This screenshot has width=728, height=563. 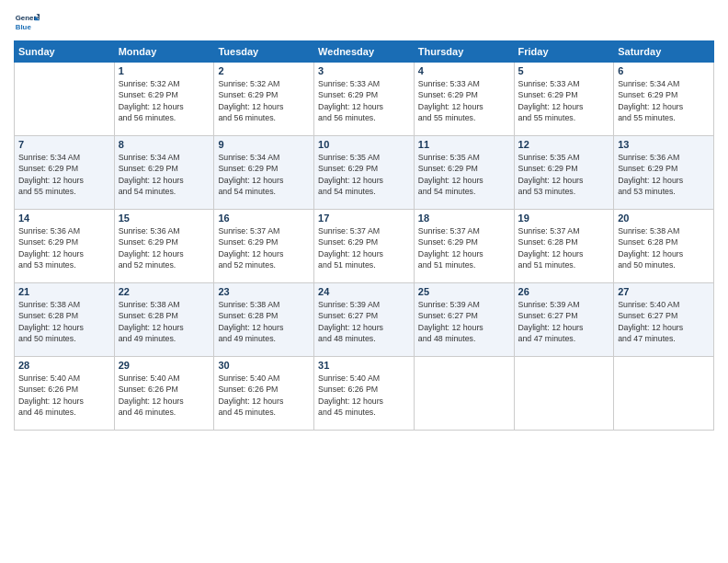 What do you see at coordinates (463, 173) in the screenshot?
I see `calendar-cell: 11Sunrise: 5:35 AM Sunset: 6:29 PM Dayli…` at bounding box center [463, 173].